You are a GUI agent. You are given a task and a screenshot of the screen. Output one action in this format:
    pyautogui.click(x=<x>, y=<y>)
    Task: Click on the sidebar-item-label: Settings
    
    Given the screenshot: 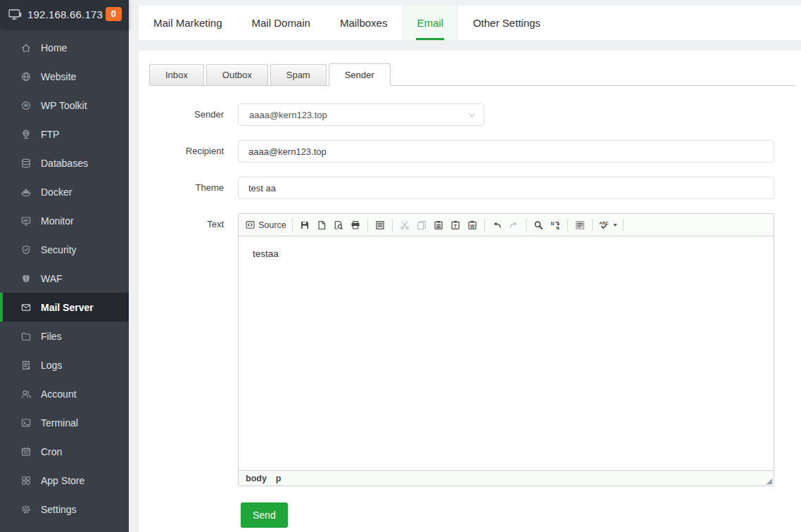 What is the action you would take?
    pyautogui.click(x=59, y=509)
    